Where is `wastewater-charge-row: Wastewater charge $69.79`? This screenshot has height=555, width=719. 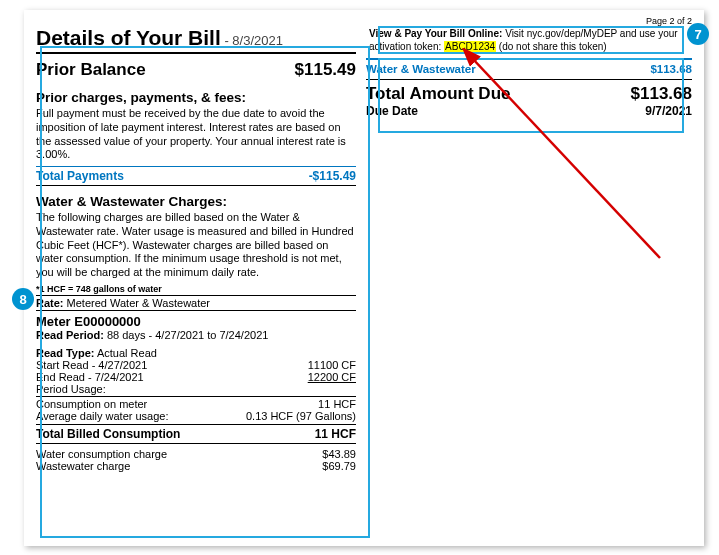 wastewater-charge-row: Wastewater charge $69.79 is located at coordinates (196, 466).